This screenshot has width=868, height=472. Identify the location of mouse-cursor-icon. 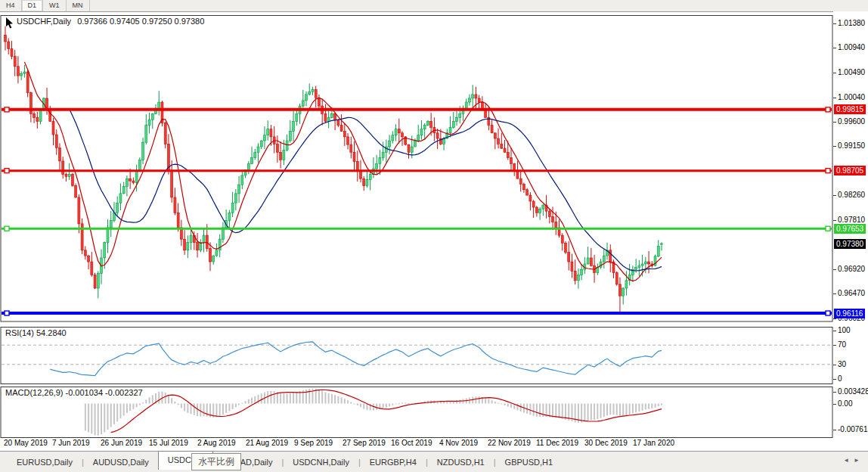
(10, 23).